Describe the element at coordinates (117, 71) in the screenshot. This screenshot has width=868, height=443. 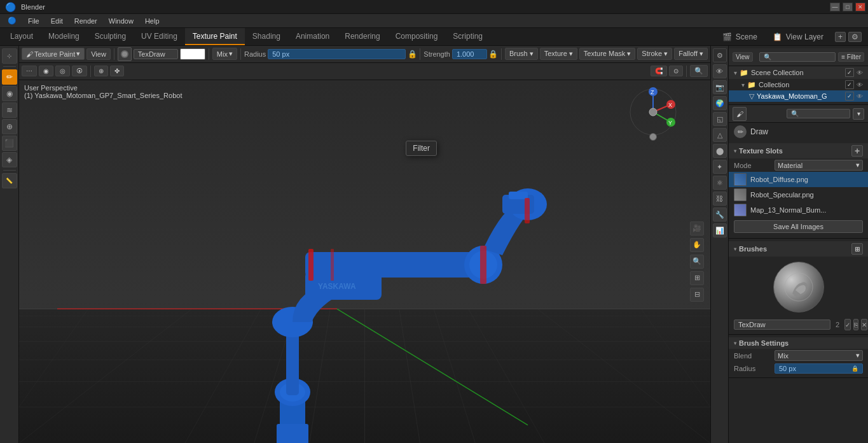
I see `gizmo-btn: ✤` at that location.